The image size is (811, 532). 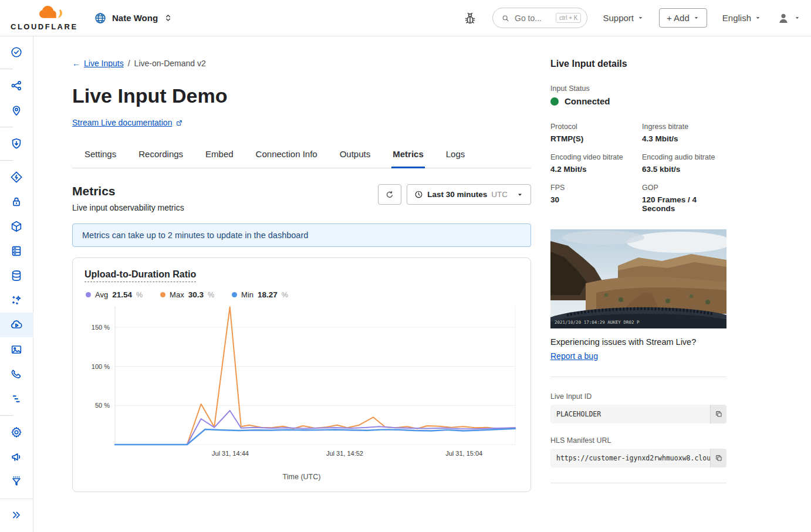 What do you see at coordinates (469, 195) in the screenshot?
I see `time-range-selector: Last 30 minutes UTC` at bounding box center [469, 195].